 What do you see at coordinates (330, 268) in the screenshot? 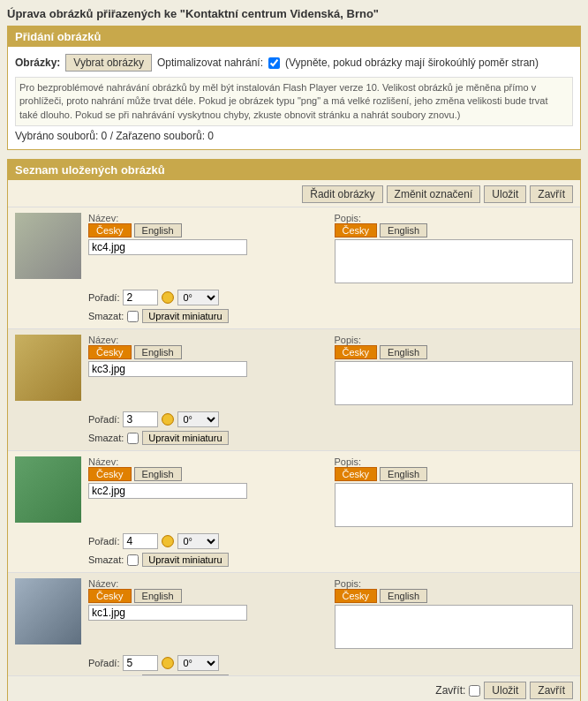
I see `image-details-1: Název: Česky English Popis: Česky En` at bounding box center [330, 268].